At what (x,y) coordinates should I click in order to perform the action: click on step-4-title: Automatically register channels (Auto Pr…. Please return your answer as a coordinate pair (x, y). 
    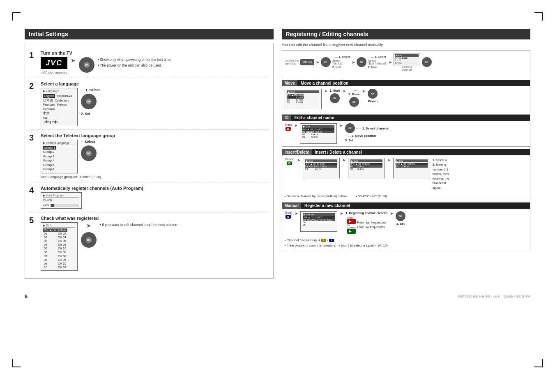
    Looking at the image, I should click on (155, 188).